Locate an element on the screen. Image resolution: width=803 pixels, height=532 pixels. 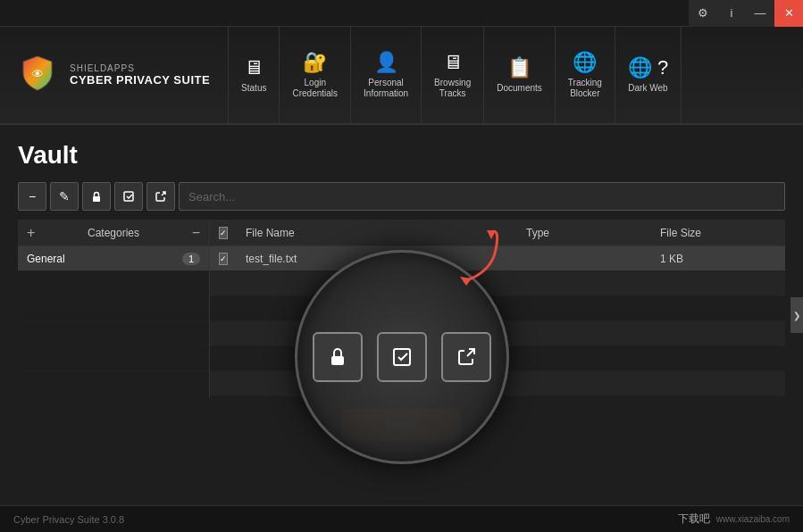
category-count: 1 is located at coordinates (191, 259).